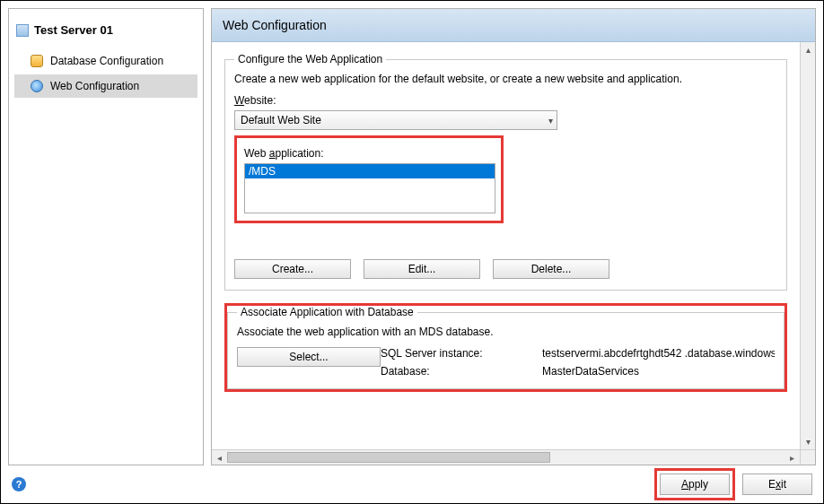 This screenshot has width=824, height=504. I want to click on group-associate-database: Associate Application with Database Asso…, so click(506, 348).